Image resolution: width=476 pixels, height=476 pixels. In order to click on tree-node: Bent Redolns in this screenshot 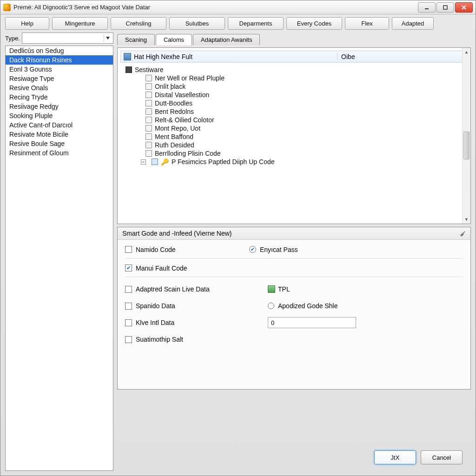, I will do `click(294, 112)`.